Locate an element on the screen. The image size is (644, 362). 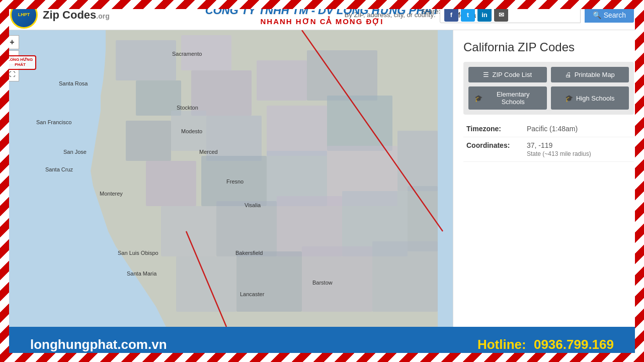
search-icon: 🔍 is located at coordinates (597, 15).